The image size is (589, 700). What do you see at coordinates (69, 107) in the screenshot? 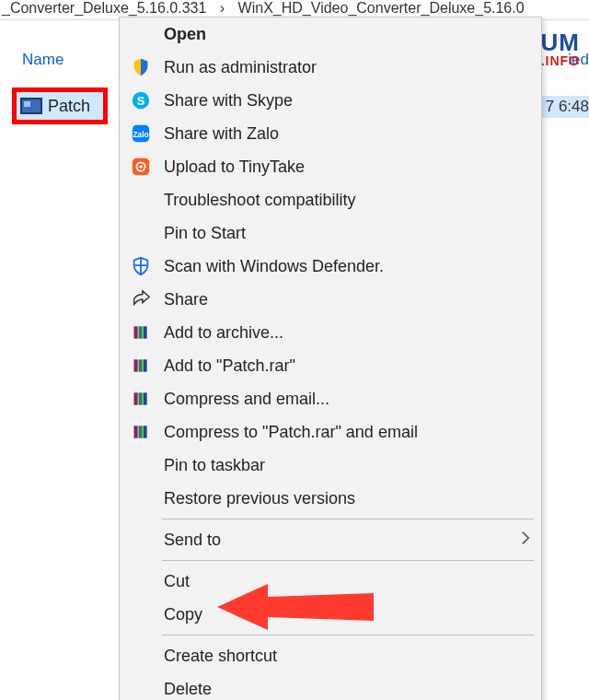
I see `file-label: Patch` at bounding box center [69, 107].